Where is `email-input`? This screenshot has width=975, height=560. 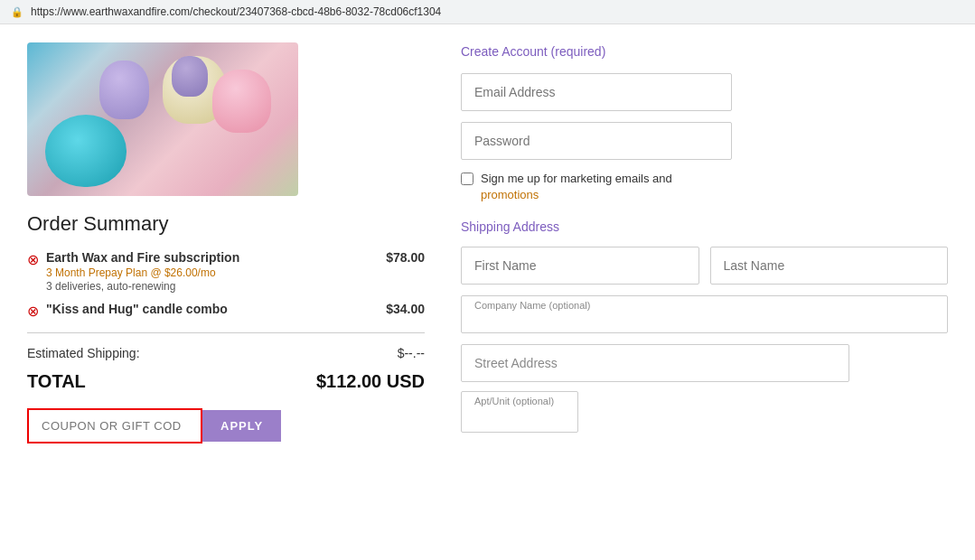 email-input is located at coordinates (596, 92).